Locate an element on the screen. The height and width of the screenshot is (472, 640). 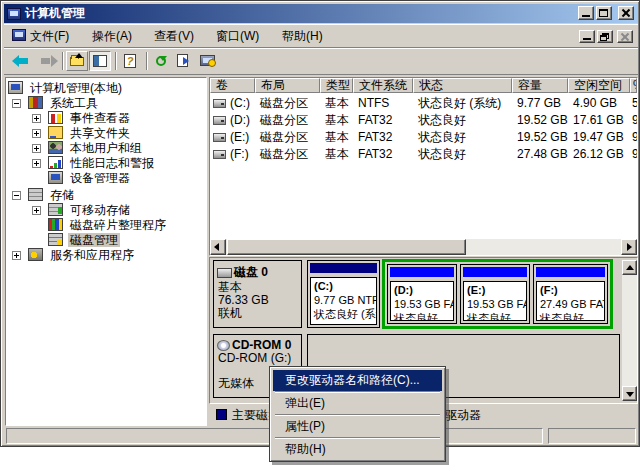
table-row-volume-e: (E:) 磁盘分区 基本 FAT32 状态良好 19.52 GB 19.47 G… is located at coordinates (424, 138).